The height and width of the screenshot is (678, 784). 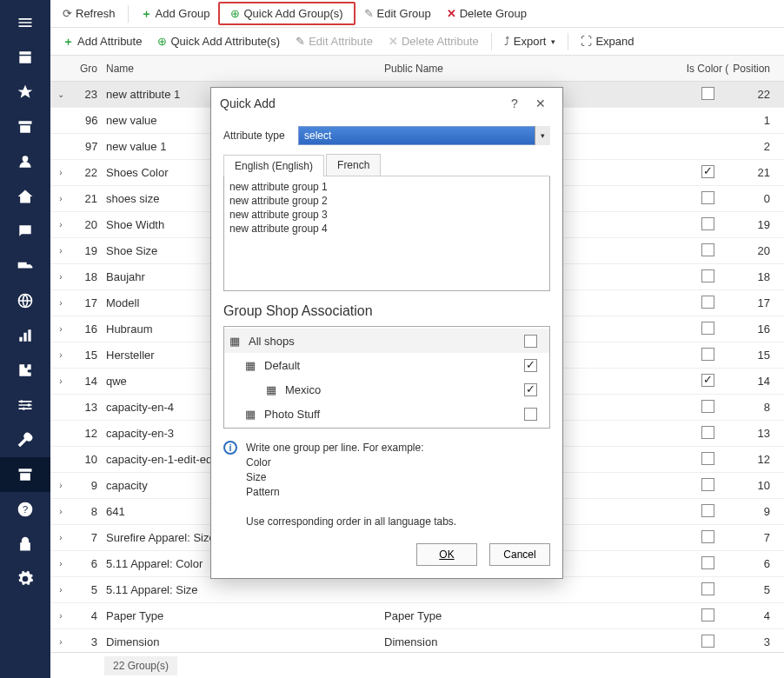 What do you see at coordinates (87, 276) in the screenshot?
I see `cell-id: 18` at bounding box center [87, 276].